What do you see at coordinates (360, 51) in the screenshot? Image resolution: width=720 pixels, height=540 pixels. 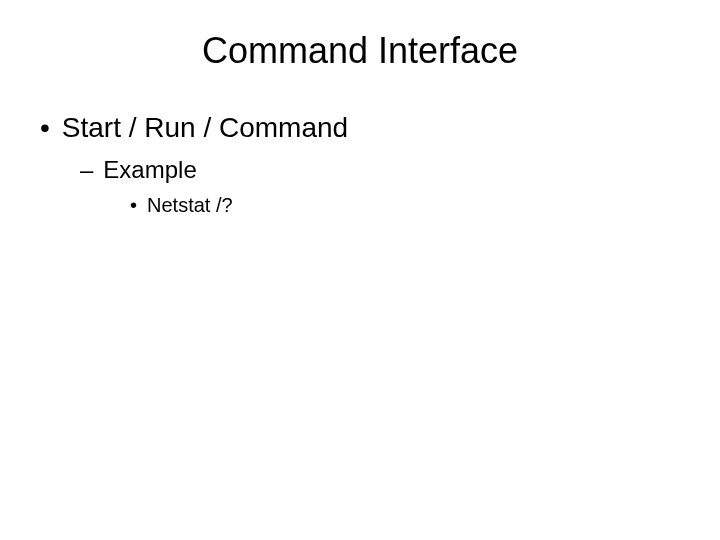 I see `slide-title: Command Interface` at bounding box center [360, 51].